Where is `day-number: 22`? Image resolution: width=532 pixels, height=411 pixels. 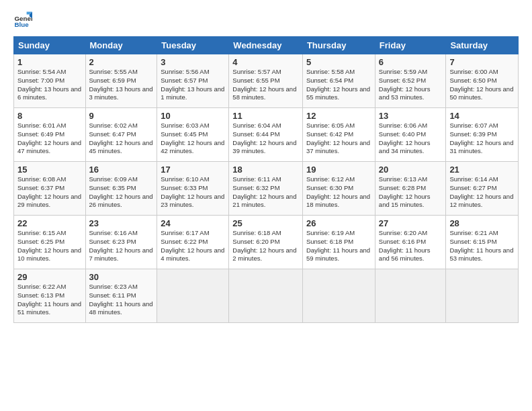 day-number: 22 is located at coordinates (50, 223).